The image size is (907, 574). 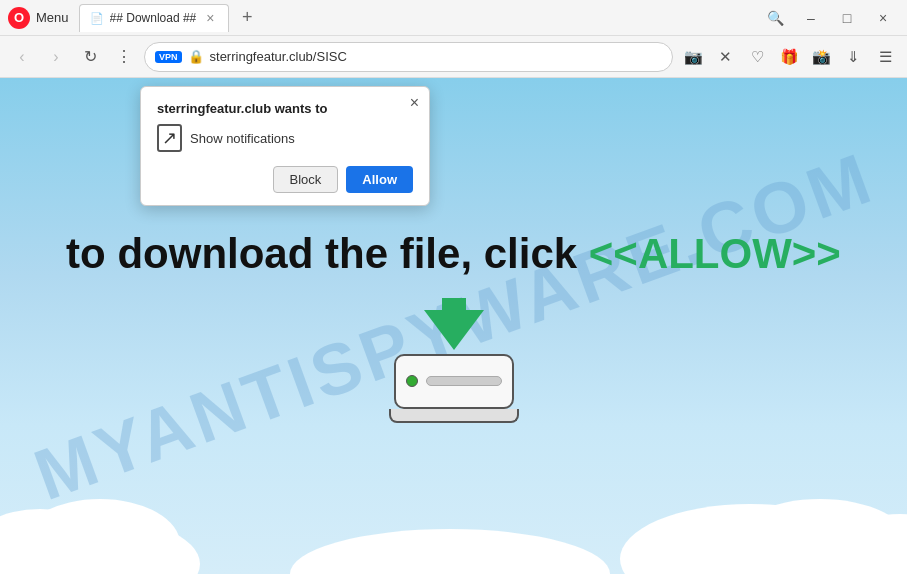 I want to click on popup-actions: Block Allow, so click(x=285, y=180).